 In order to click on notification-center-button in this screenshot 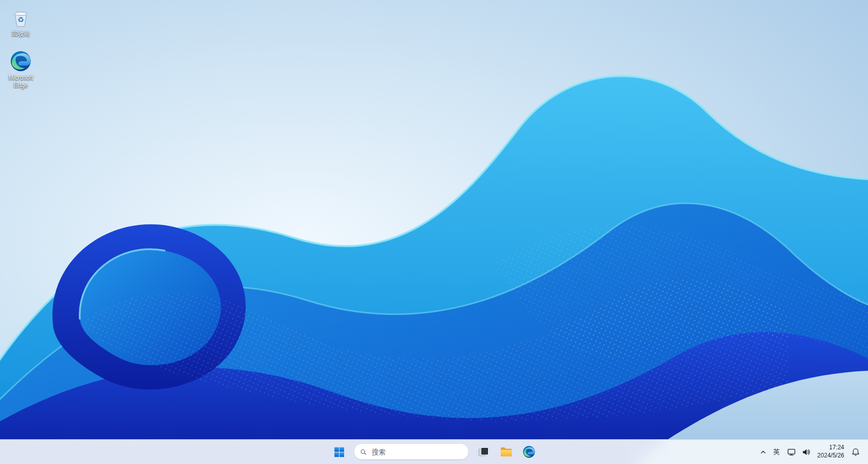, I will do `click(856, 452)`.